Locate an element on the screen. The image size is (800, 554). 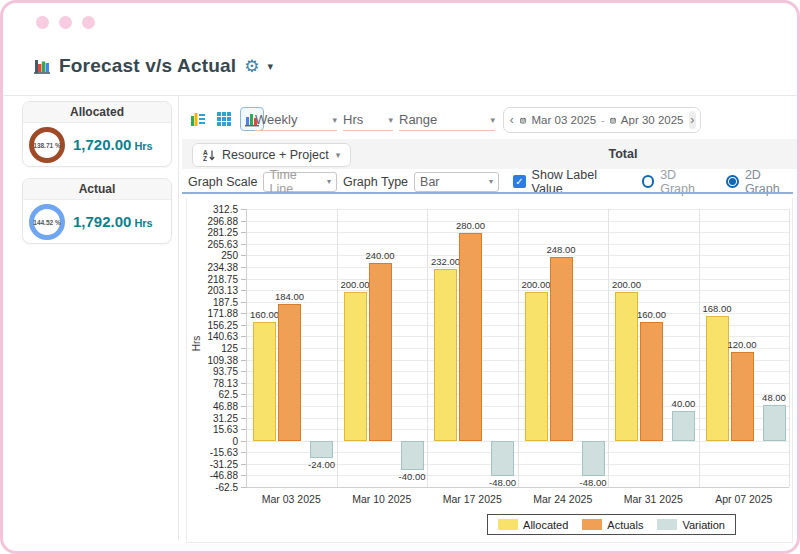
bar-value-label: -24.00 is located at coordinates (322, 464).